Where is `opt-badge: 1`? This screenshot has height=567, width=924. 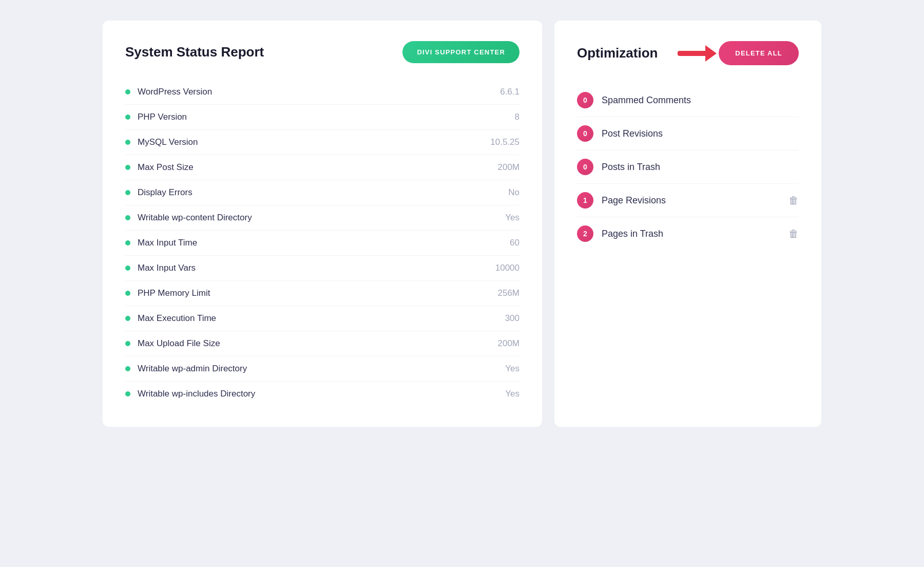
opt-badge: 1 is located at coordinates (585, 200).